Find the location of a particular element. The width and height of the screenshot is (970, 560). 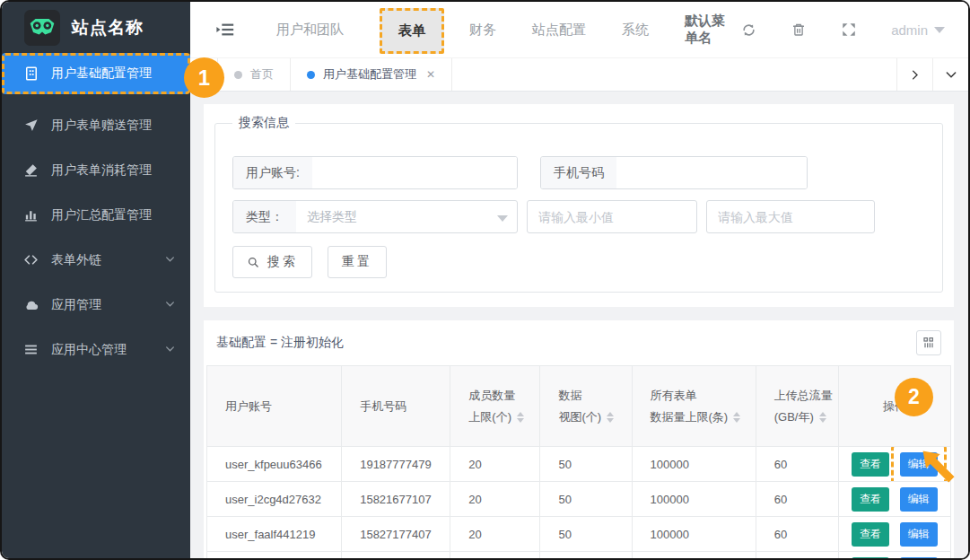

cell-account: user_xaymrw436... is located at coordinates (275, 556).